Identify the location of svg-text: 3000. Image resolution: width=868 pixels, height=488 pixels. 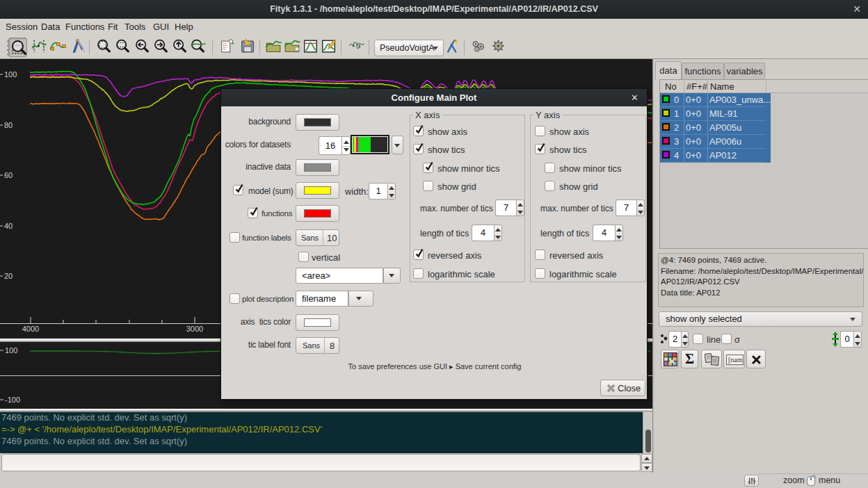
(195, 329).